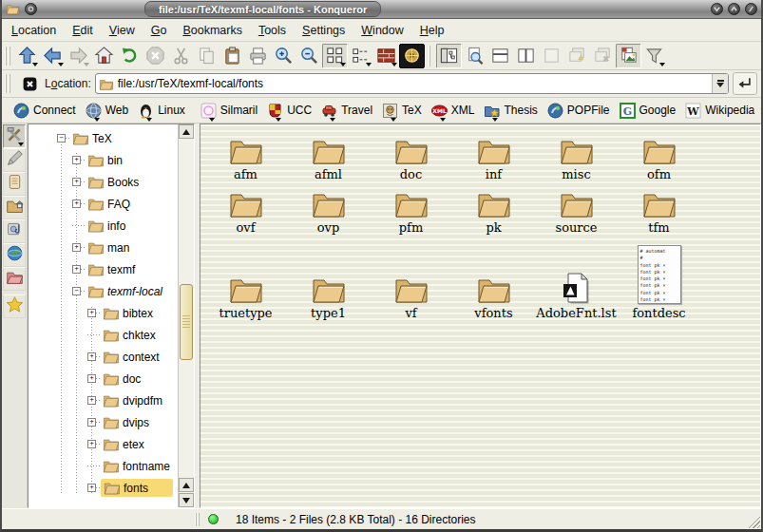 The image size is (763, 532). Describe the element at coordinates (78, 56) in the screenshot. I see `forward-button` at that location.